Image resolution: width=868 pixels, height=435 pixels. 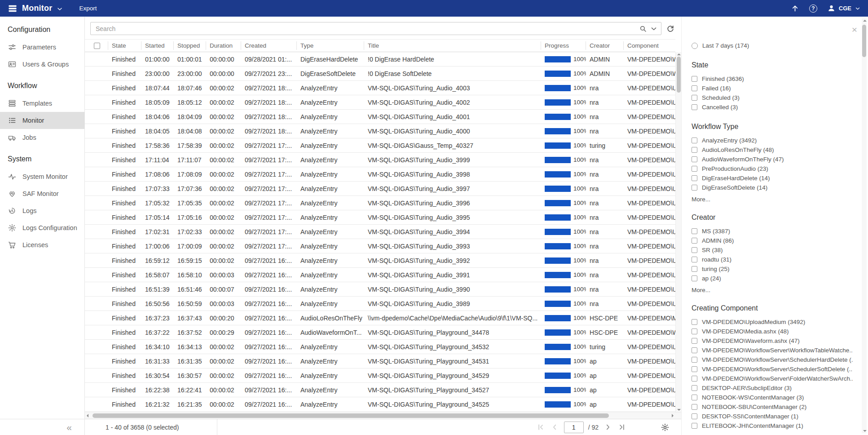 What do you see at coordinates (772, 178) in the screenshot?
I see `filter-option: DigEraseHardDelete (14)` at bounding box center [772, 178].